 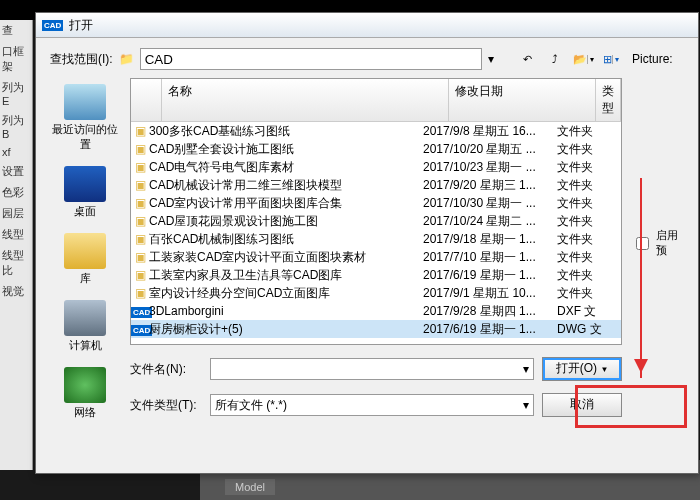 What do you see at coordinates (52, 26) in the screenshot?
I see `cad-icon: CAD` at bounding box center [52, 26].